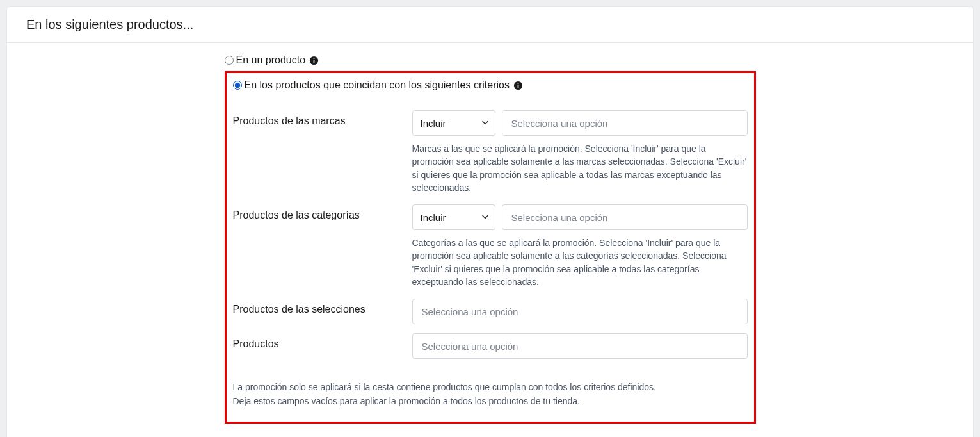 This screenshot has height=437, width=980. What do you see at coordinates (490, 388) in the screenshot?
I see `footer-line1: La promoción solo se aplicará si la cest…` at bounding box center [490, 388].